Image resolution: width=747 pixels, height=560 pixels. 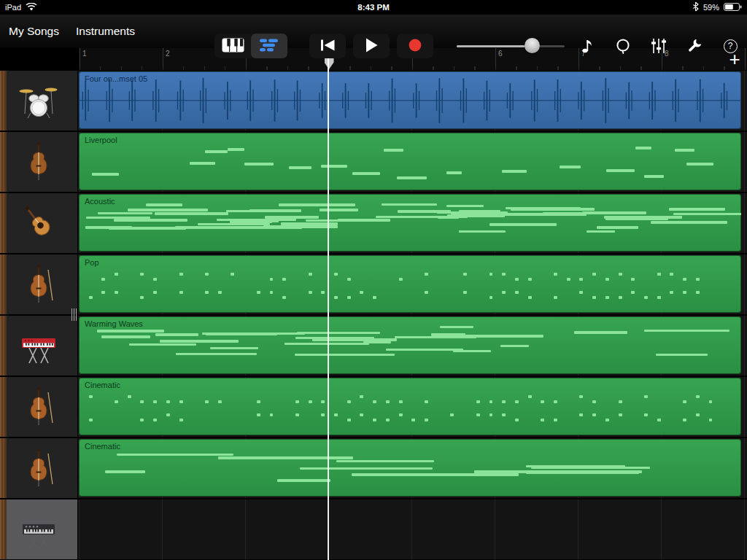 I want to click on volume-slider, so click(x=511, y=46).